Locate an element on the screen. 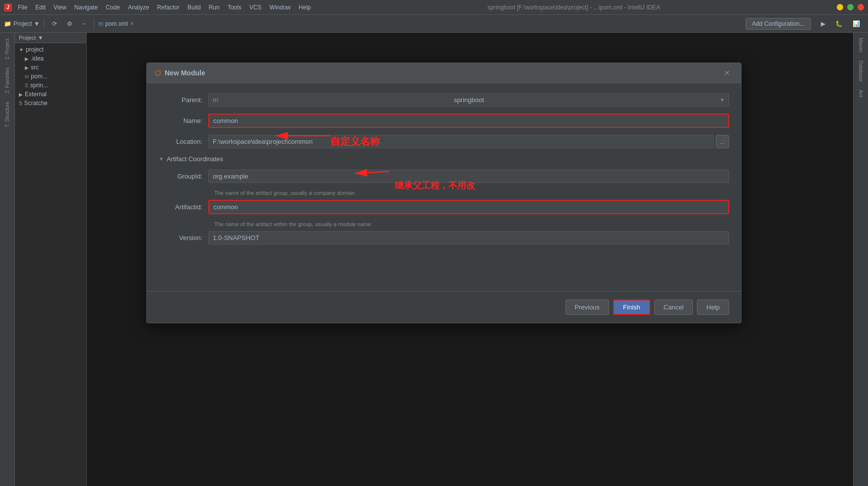 Image resolution: width=868 pixels, height=486 pixels. editor-tab-label: pom.xml is located at coordinates (116, 24).